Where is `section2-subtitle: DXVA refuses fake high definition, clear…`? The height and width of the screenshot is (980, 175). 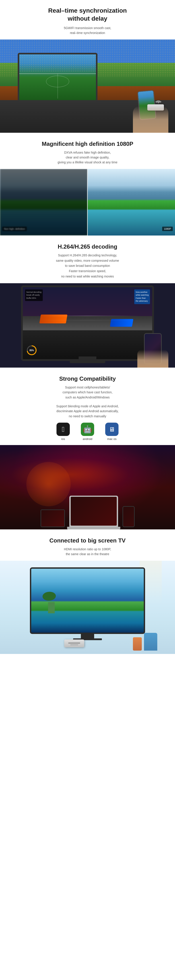
section2-subtitle: DXVA refuses fake high definition, clear… is located at coordinates (87, 158).